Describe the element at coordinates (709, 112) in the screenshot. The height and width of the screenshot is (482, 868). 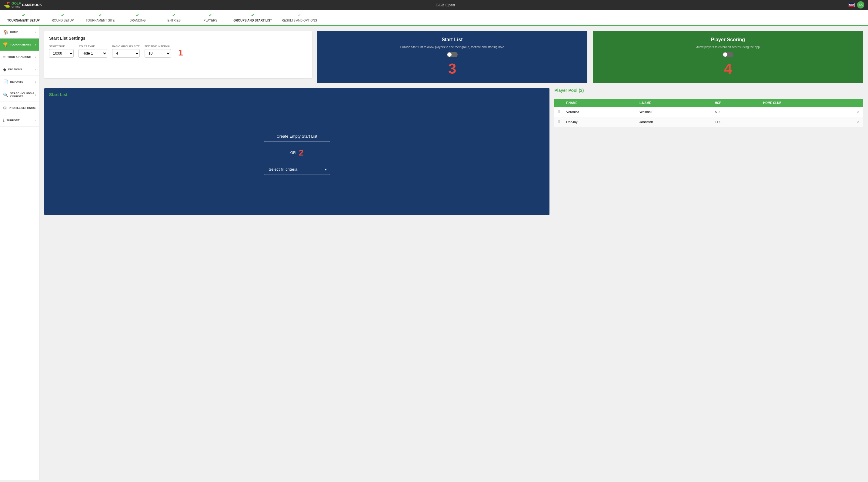
I see `table-row: ⠿ Veronica Weinhall 5.0 ×` at that location.